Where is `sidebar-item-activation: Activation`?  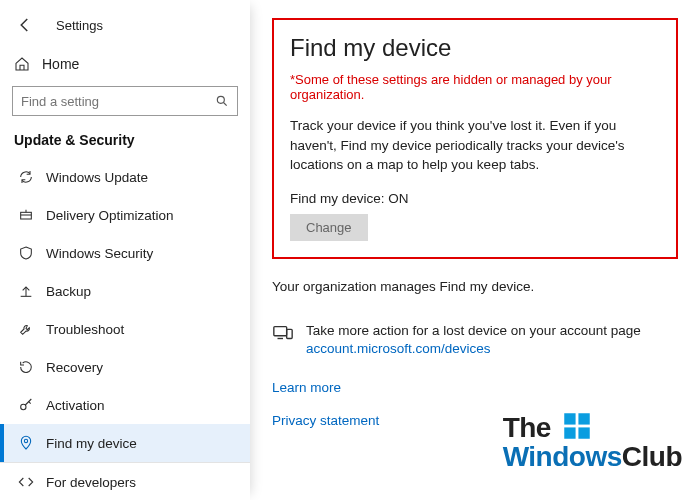
sidebar-item-activation: Activation is located at coordinates (125, 405).